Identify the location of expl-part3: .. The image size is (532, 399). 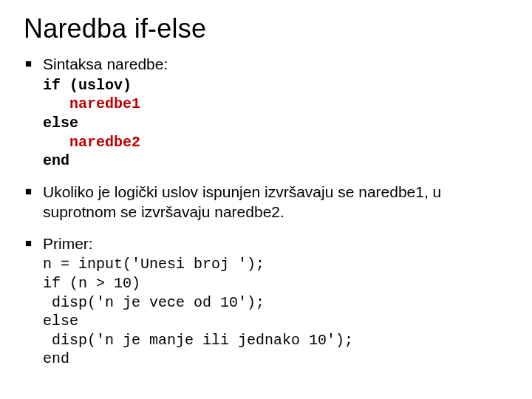
(282, 211).